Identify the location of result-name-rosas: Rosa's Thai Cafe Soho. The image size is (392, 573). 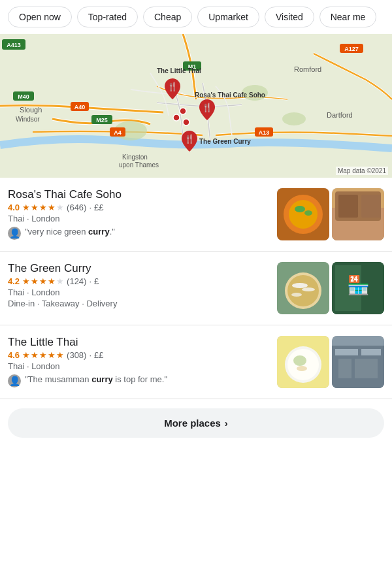
(139, 195).